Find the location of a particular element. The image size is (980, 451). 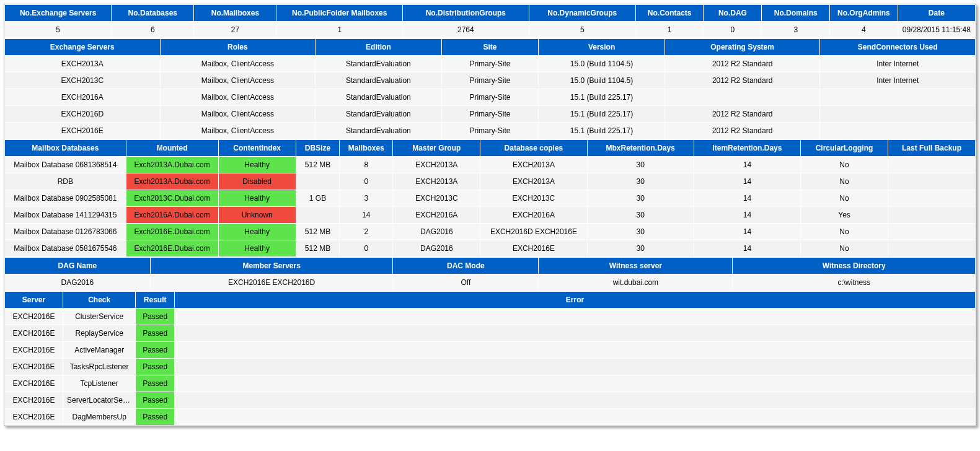

db-cell-mbx: 2 is located at coordinates (366, 232).